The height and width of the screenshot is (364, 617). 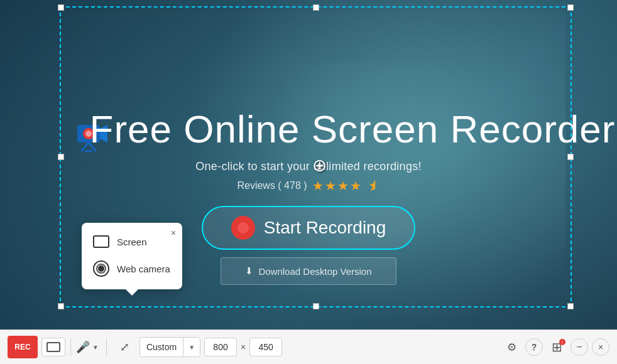 I want to click on handle-top-right, so click(x=571, y=8).